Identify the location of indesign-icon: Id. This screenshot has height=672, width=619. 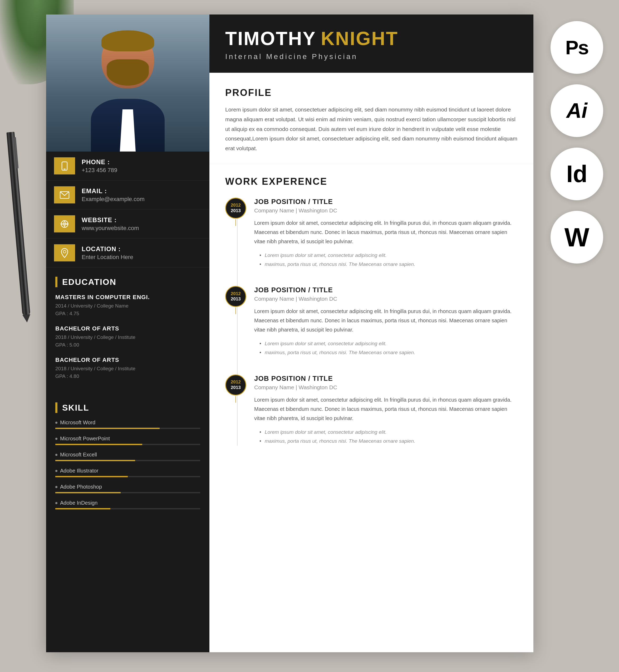
(577, 174).